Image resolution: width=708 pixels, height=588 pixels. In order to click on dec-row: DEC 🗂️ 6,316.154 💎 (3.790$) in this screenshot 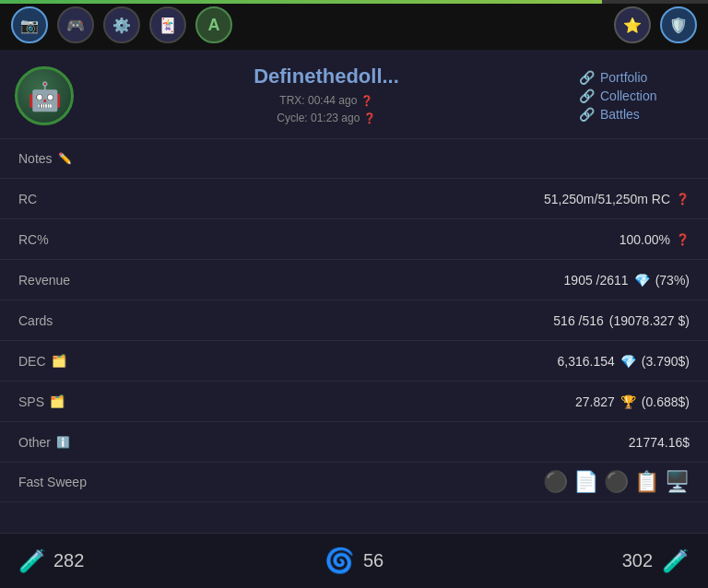, I will do `click(354, 361)`.